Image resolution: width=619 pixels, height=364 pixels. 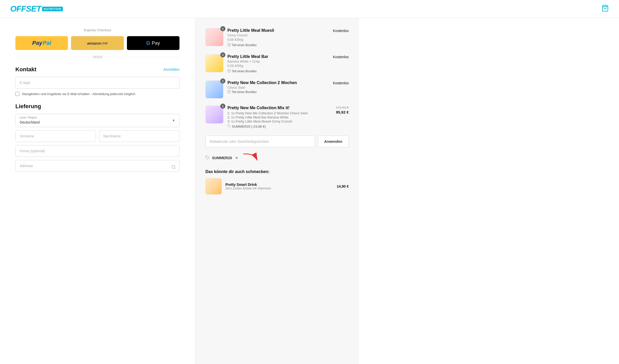 I want to click on rec-item-img, so click(x=214, y=186).